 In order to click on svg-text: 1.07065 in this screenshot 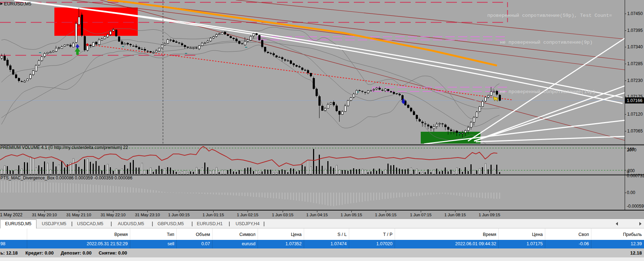, I will do `click(635, 131)`.